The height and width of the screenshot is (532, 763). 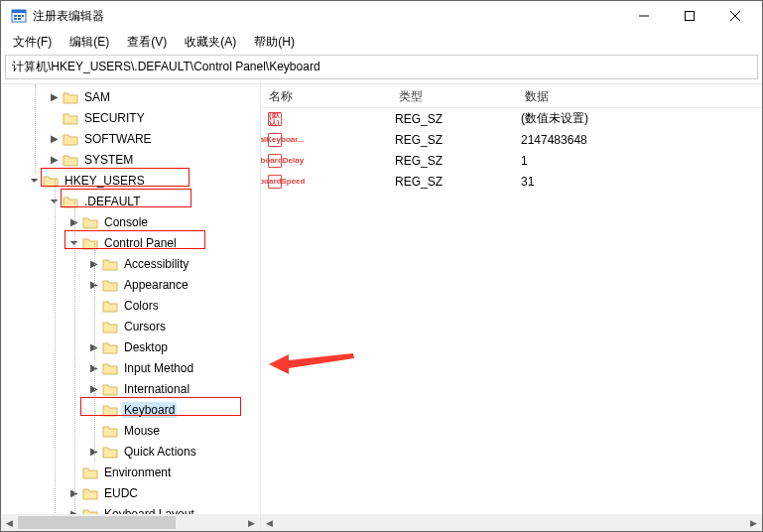 What do you see at coordinates (274, 42) in the screenshot?
I see `menu-help: 帮助(H)` at bounding box center [274, 42].